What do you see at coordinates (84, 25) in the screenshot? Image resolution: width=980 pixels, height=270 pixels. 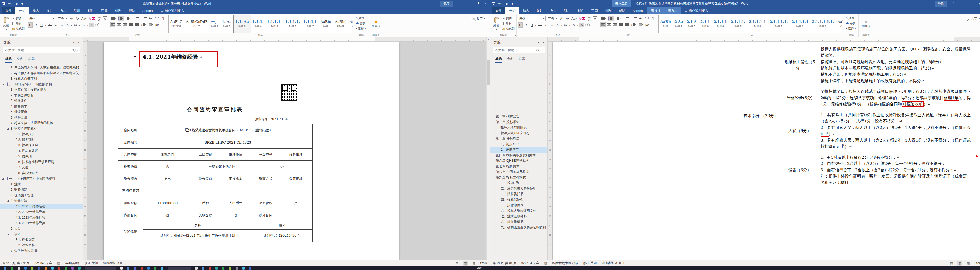 I see `font-color-button: A` at bounding box center [84, 25].